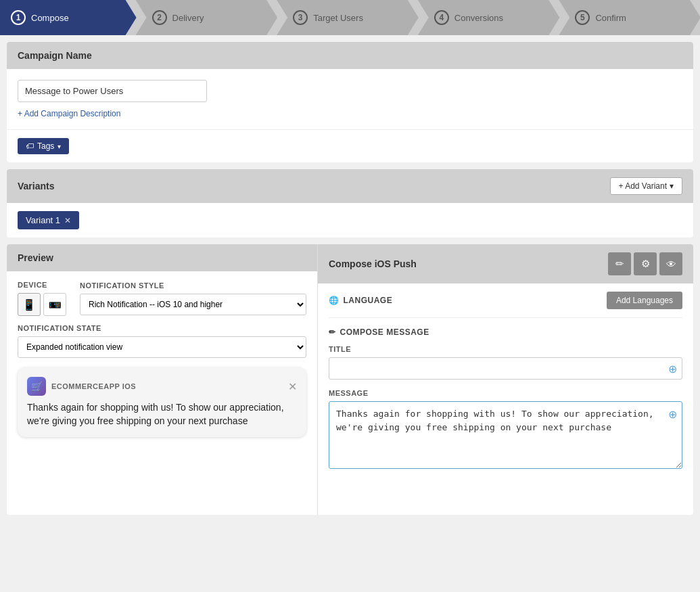 Image resolution: width=700 pixels, height=592 pixels. Describe the element at coordinates (611, 18) in the screenshot. I see `step-label-confirm: Confirm` at that location.